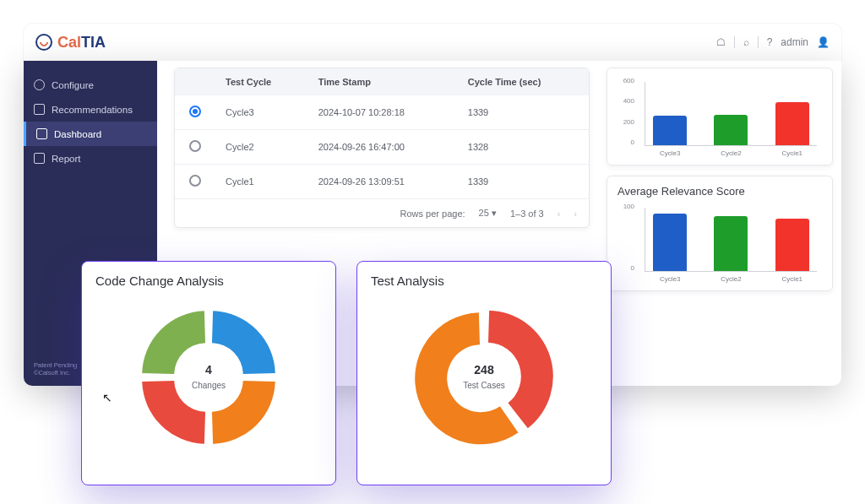 This screenshot has width=865, height=504. What do you see at coordinates (195, 82) in the screenshot?
I see `col-select` at bounding box center [195, 82].